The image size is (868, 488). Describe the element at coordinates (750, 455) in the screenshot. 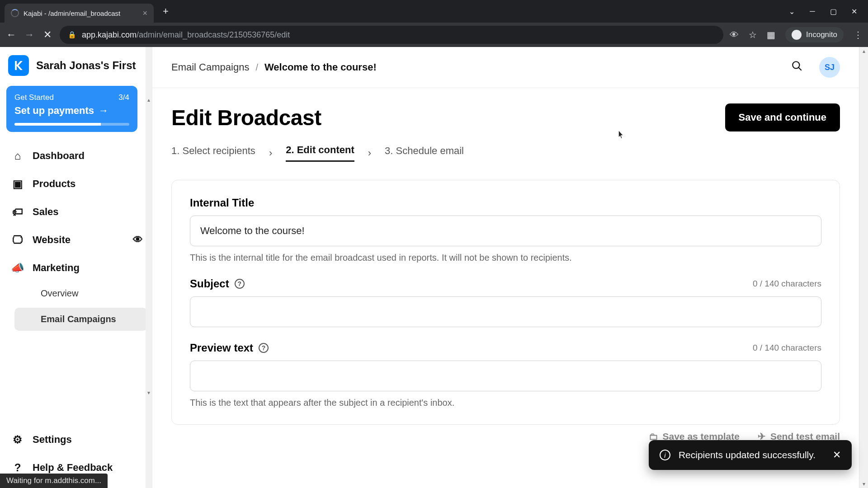

I see `toast-notification: i Recipients updated successfully. ✕` at that location.